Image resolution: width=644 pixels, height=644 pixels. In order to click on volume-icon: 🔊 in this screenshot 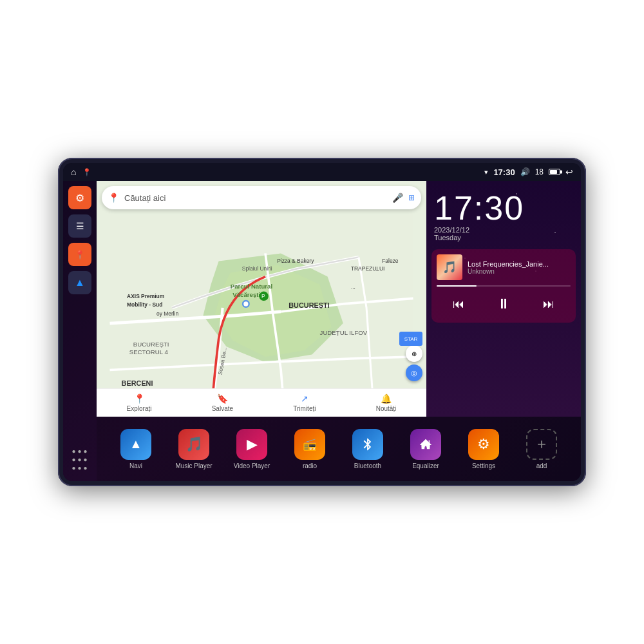, I will do `click(526, 172)`.